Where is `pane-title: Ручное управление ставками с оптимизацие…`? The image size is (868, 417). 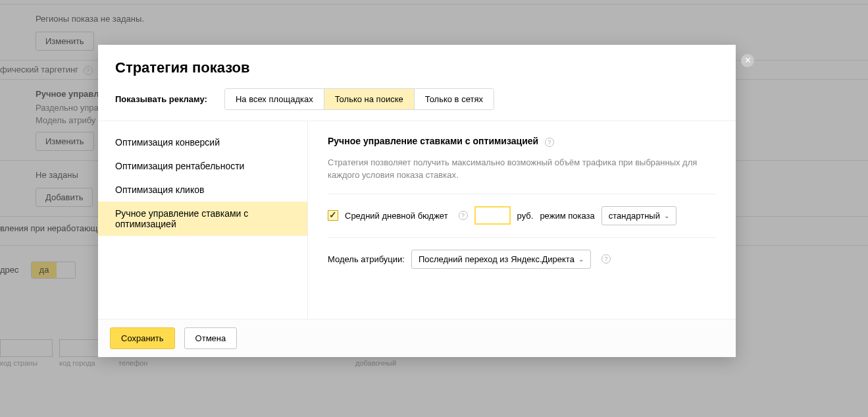 pane-title: Ручное управление ставками с оптимизацие… is located at coordinates (433, 141).